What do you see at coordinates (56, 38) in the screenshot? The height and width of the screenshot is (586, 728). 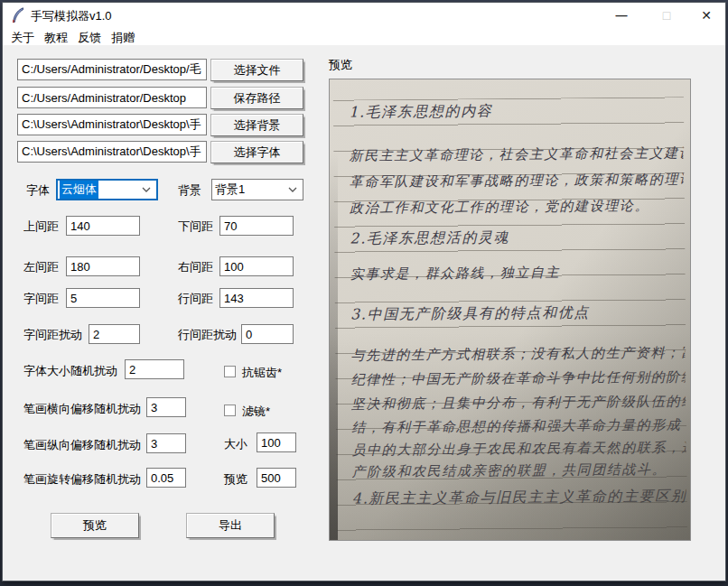 I see `menu-tutorial: 教程` at bounding box center [56, 38].